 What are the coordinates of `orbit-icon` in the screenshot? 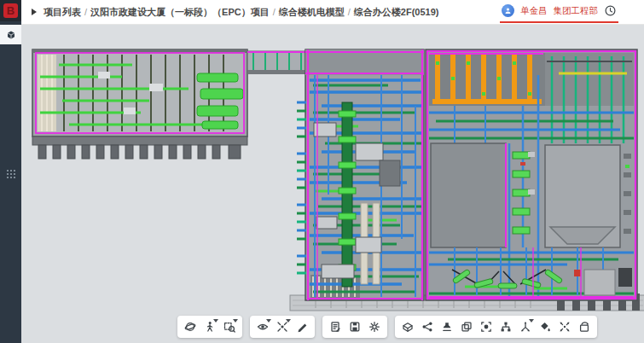 It's located at (190, 327).